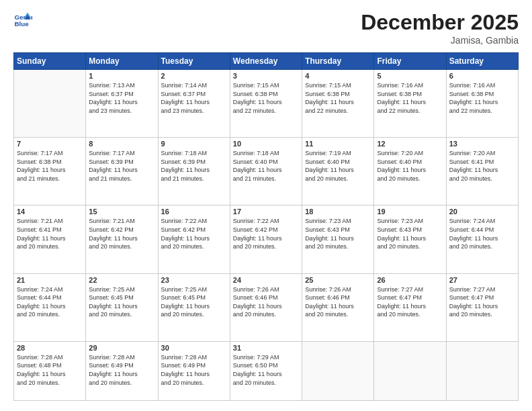 Image resolution: width=532 pixels, height=411 pixels. What do you see at coordinates (266, 302) in the screenshot?
I see `day-info: Sunrise: 7:26 AMSunset: 6:46 PMDaylight:…` at bounding box center [266, 302].